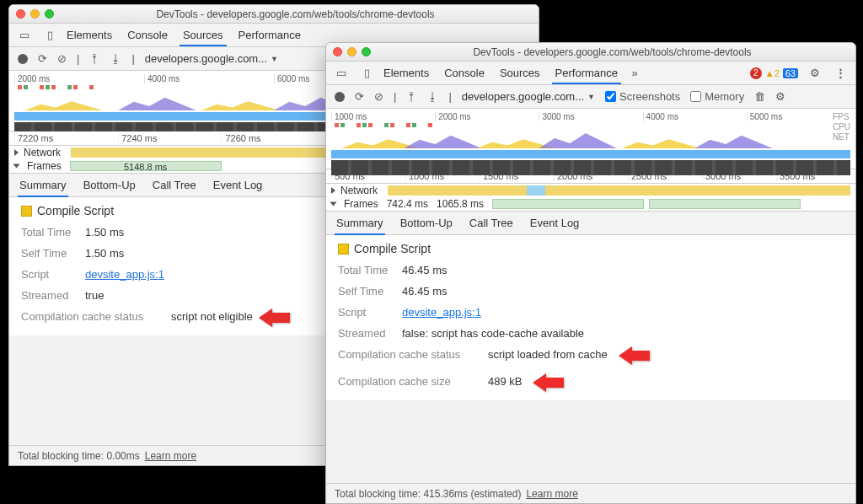 This screenshot has height=504, width=863. Describe the element at coordinates (591, 223) in the screenshot. I see `analysis-tabs: Summary Bottom-Up Call Tree Event Log` at that location.